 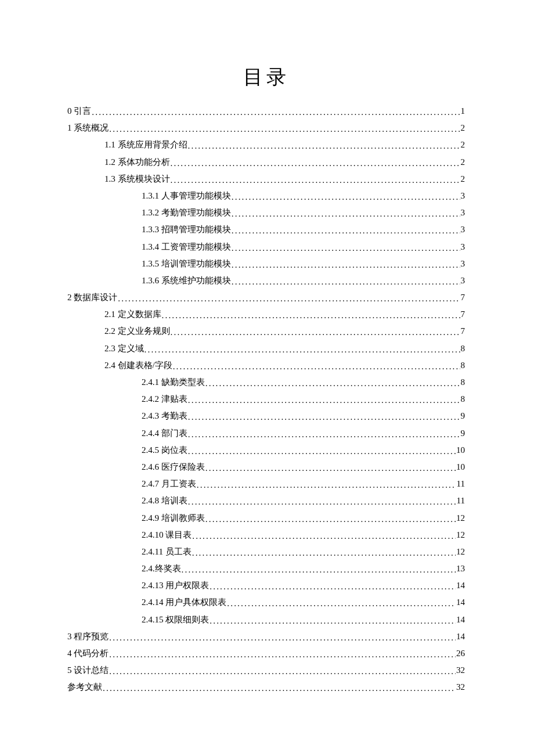 What do you see at coordinates (88, 636) in the screenshot?
I see `toc-entry-label: 3 程序预览` at bounding box center [88, 636].